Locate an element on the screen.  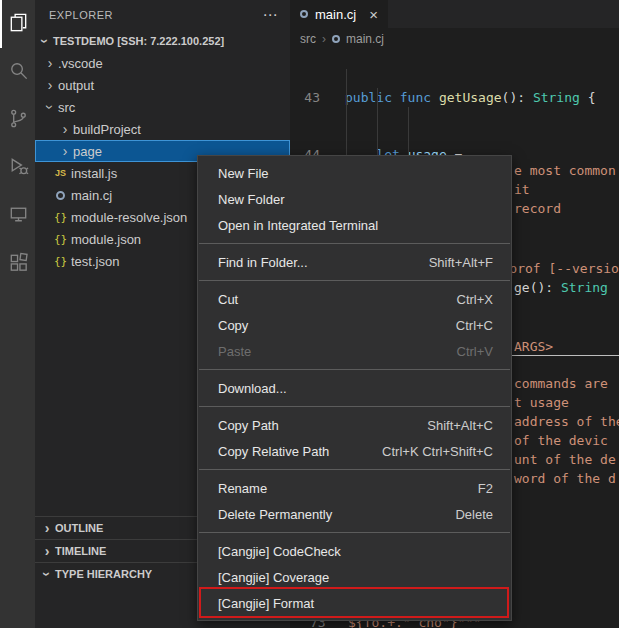
tree-item-label: src is located at coordinates (66, 108).